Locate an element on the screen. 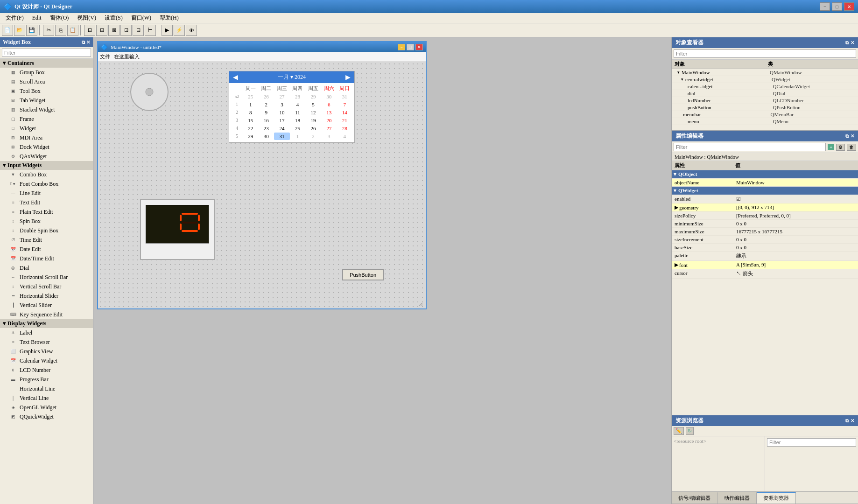 Image resolution: width=858 pixels, height=504 pixels. toolbar-open: 📂 is located at coordinates (20, 30).